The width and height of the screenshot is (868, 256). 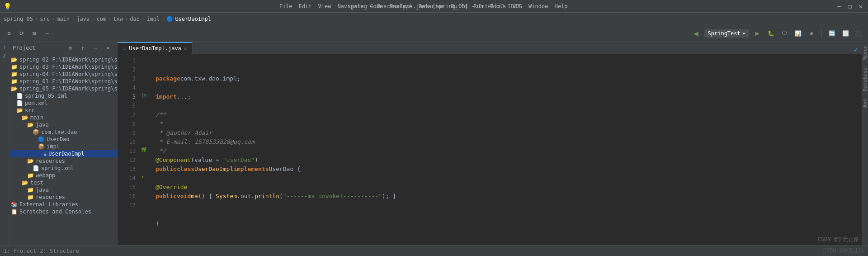 I want to click on tree-item: 📁spring-04 F:\IDEAWork\spring\spring-..., so click(x=63, y=74).